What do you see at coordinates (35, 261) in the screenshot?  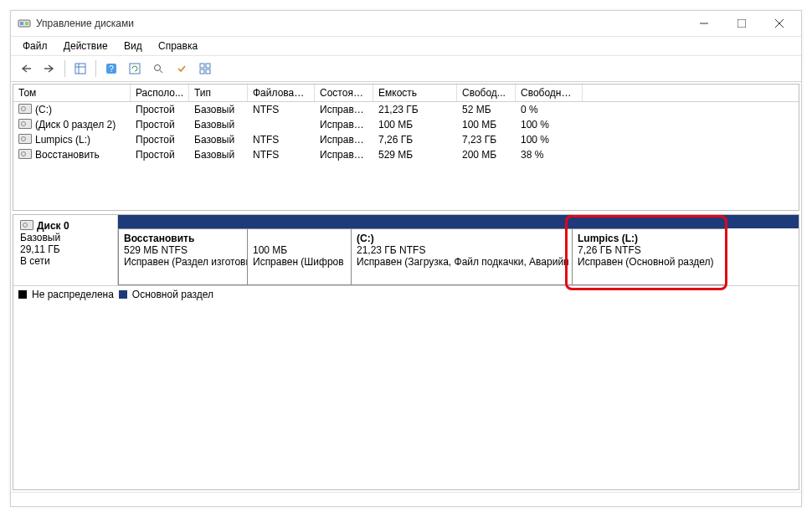 I see `disk-state: В сети` at bounding box center [35, 261].